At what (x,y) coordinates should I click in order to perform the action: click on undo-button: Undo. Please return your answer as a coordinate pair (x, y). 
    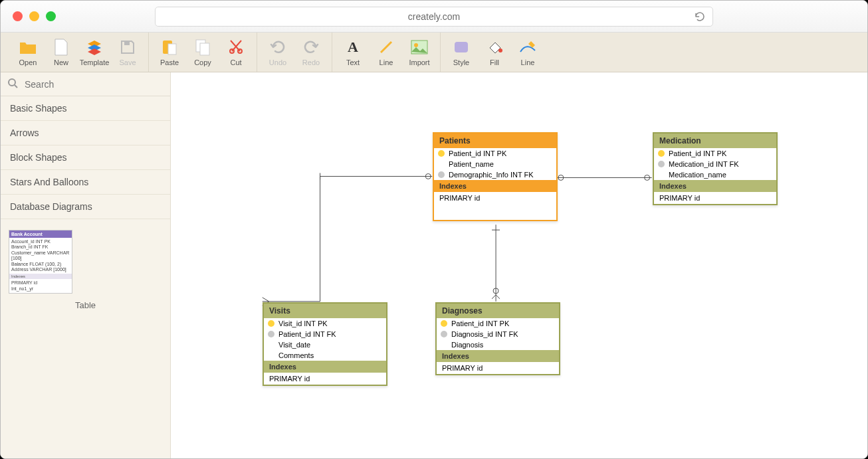
    Looking at the image, I should click on (278, 52).